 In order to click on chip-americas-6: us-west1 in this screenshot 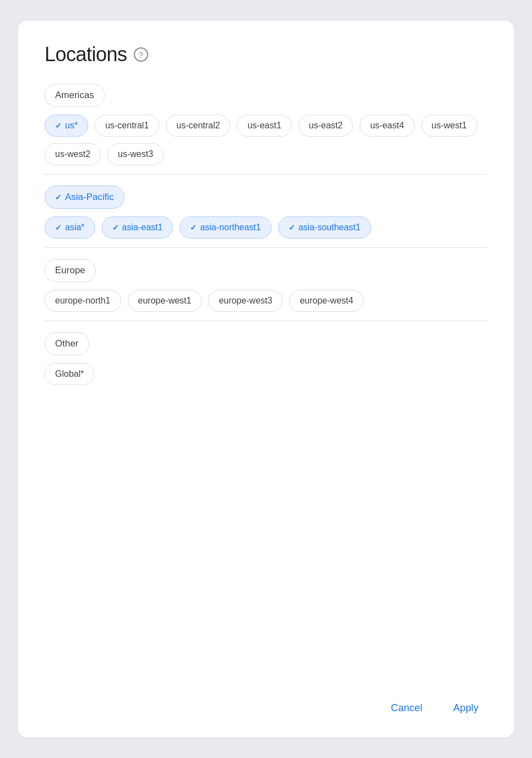, I will do `click(449, 126)`.